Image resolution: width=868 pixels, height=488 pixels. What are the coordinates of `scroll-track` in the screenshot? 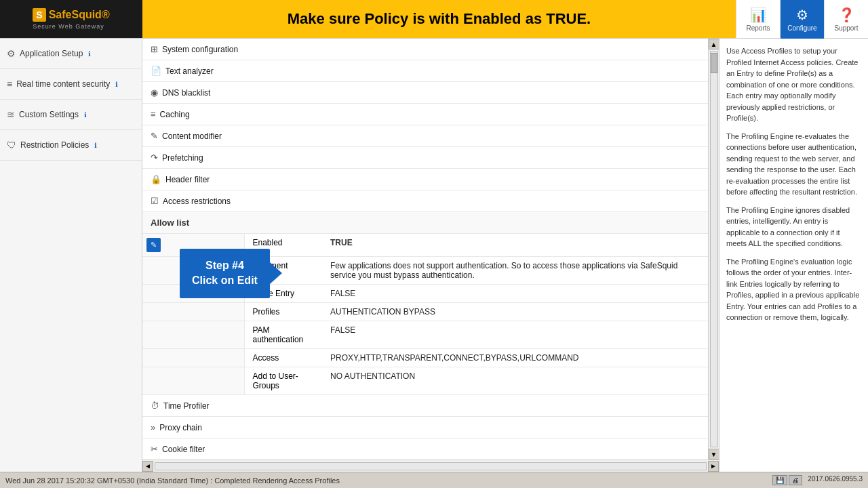 It's located at (714, 249).